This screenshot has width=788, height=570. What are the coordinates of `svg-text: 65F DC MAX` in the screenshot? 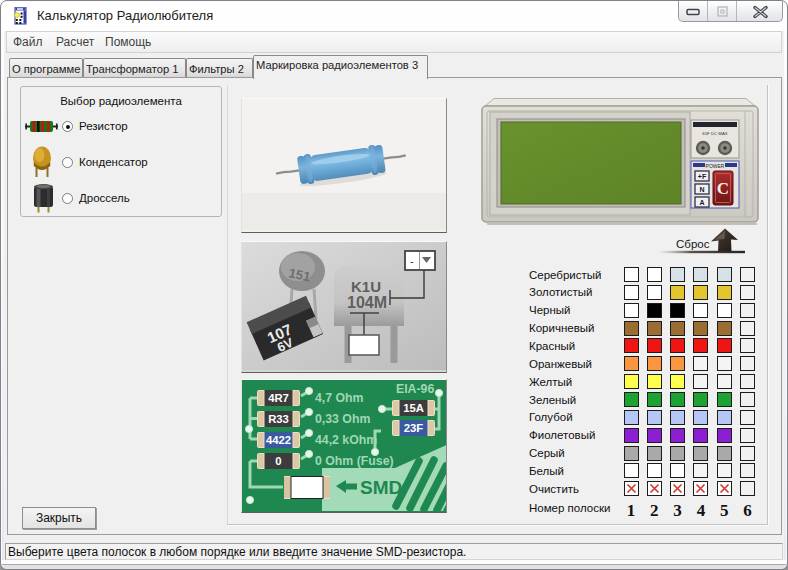 It's located at (714, 134).